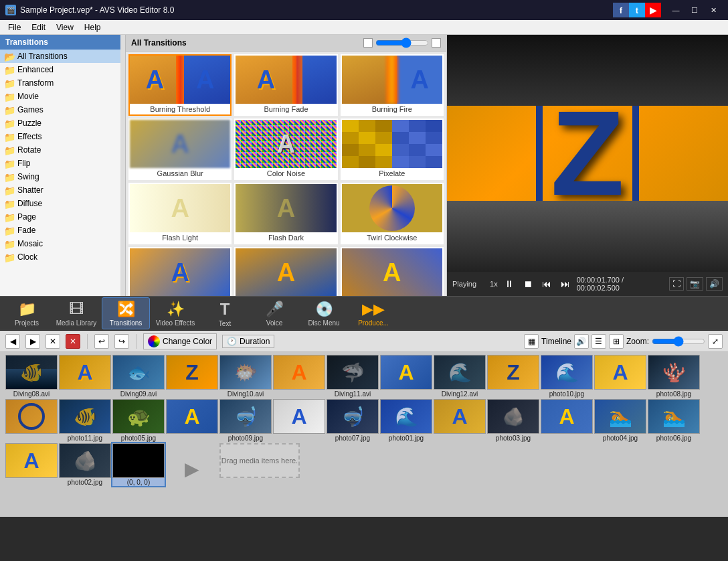 This screenshot has width=728, height=561. I want to click on menu-view: View, so click(65, 27).